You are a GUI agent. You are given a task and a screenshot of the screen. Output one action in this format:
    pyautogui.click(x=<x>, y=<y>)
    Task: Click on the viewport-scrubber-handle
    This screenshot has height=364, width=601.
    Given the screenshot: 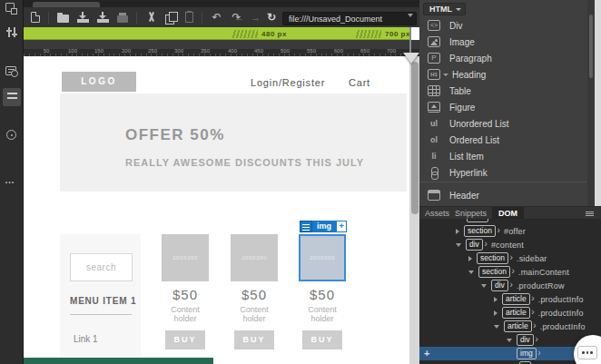 What is the action you would take?
    pyautogui.click(x=411, y=58)
    